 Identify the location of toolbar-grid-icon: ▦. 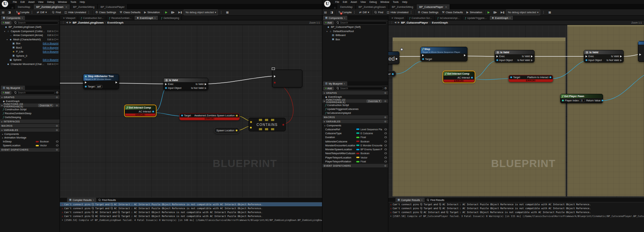
(550, 12).